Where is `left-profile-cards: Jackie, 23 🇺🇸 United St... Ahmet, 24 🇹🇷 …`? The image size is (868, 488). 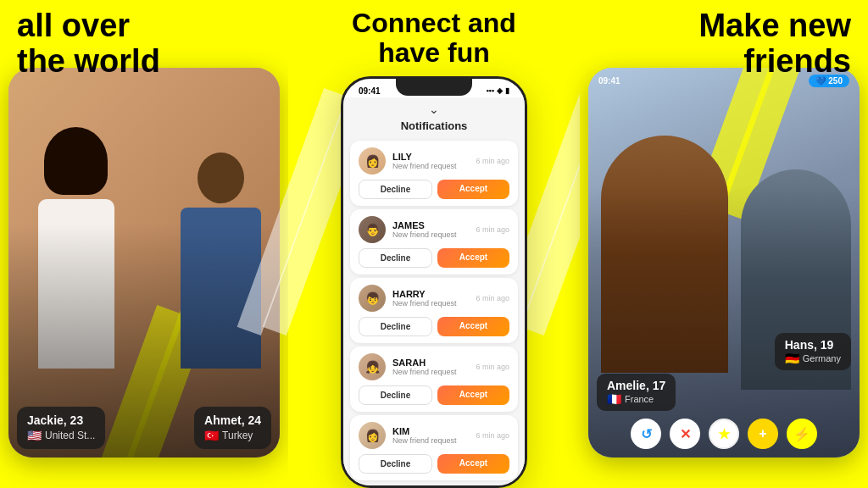 left-profile-cards: Jackie, 23 🇺🇸 United St... Ahmet, 24 🇹🇷 … is located at coordinates (144, 428).